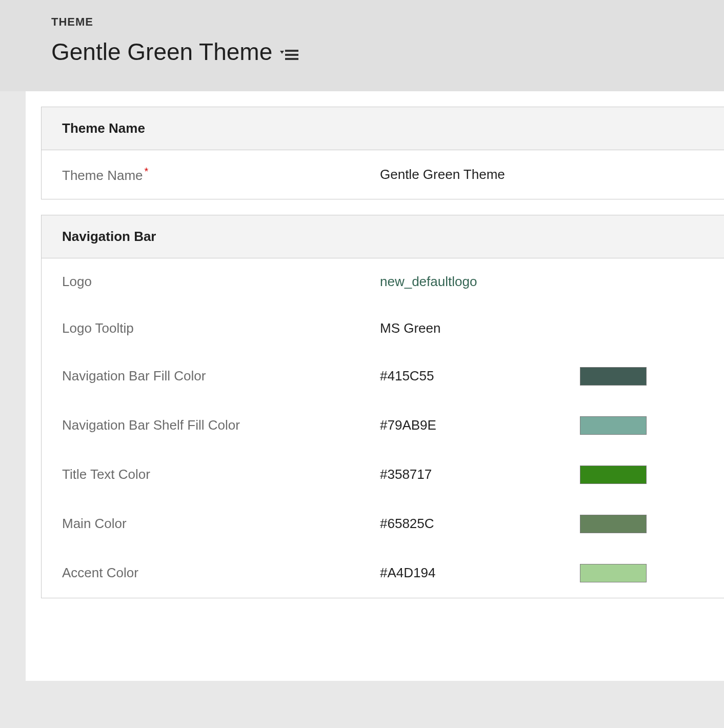 This screenshot has height=728, width=724. Describe the element at coordinates (221, 174) in the screenshot. I see `theme-name-label: Theme Name*` at that location.